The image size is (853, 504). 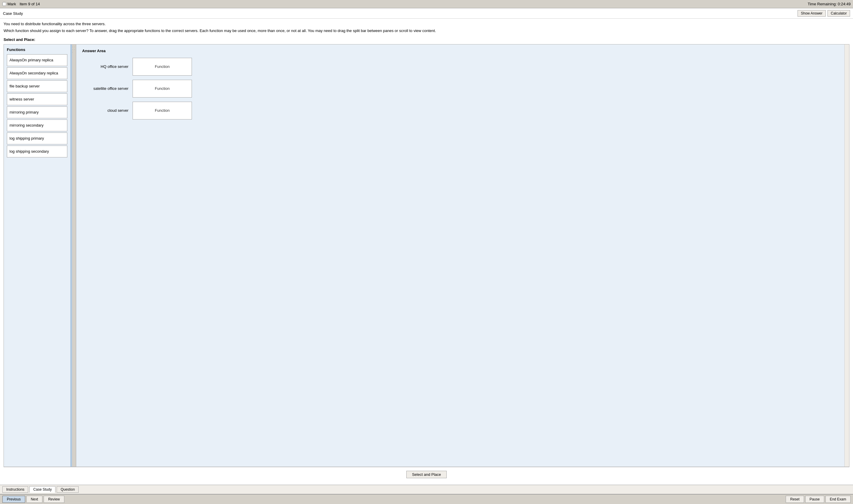 I want to click on function-item-f3: file backup server, so click(x=37, y=86).